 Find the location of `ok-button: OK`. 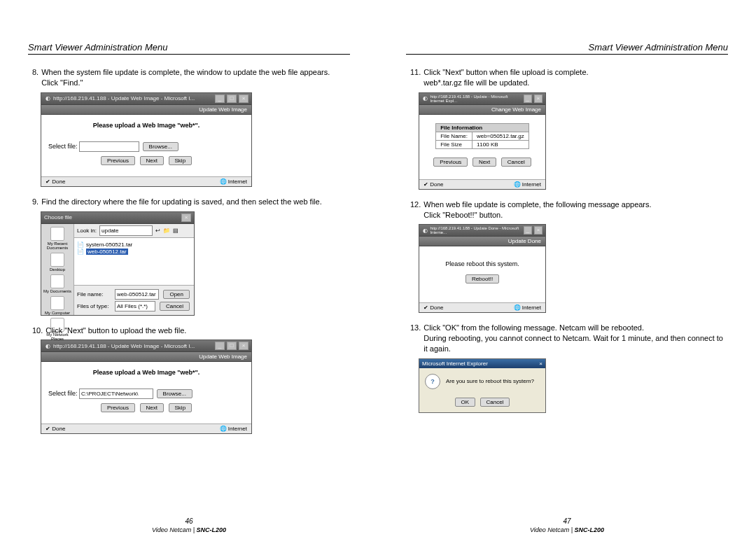

ok-button: OK is located at coordinates (465, 402).